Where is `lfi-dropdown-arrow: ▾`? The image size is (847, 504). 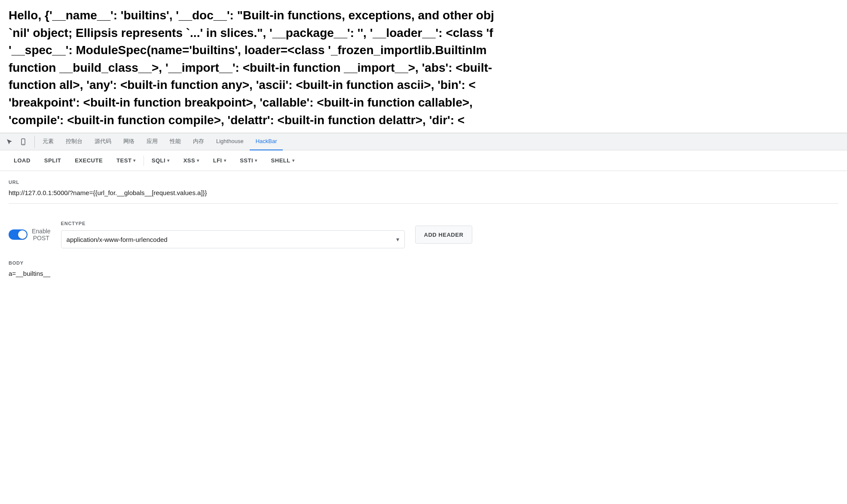 lfi-dropdown-arrow: ▾ is located at coordinates (225, 161).